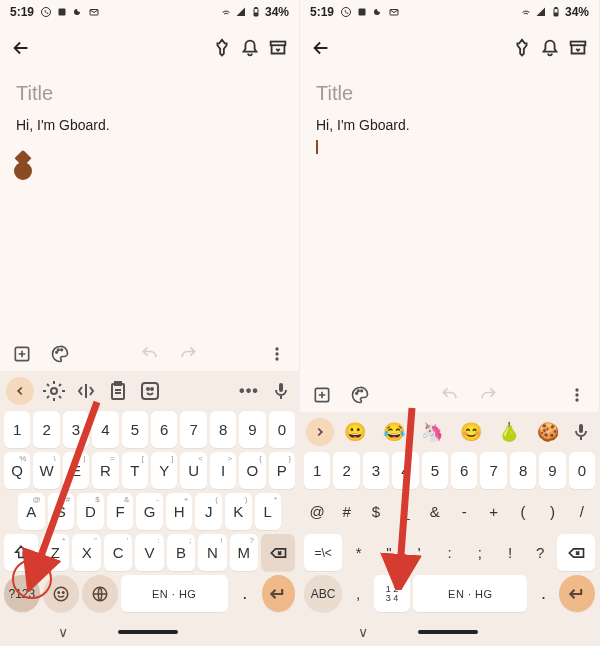 This screenshot has height=646, width=600. What do you see at coordinates (223, 470) in the screenshot?
I see `key-i: I>` at bounding box center [223, 470].